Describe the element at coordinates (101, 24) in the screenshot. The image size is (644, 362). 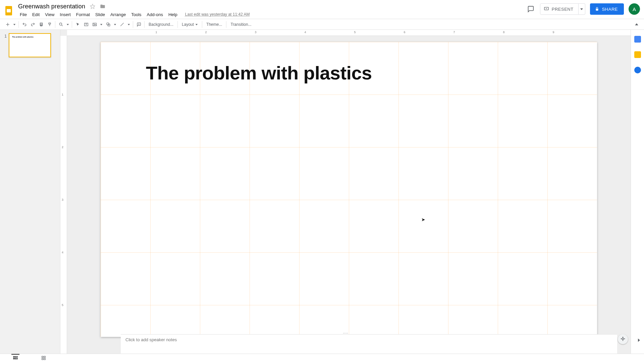
I see `image-dropdown` at that location.